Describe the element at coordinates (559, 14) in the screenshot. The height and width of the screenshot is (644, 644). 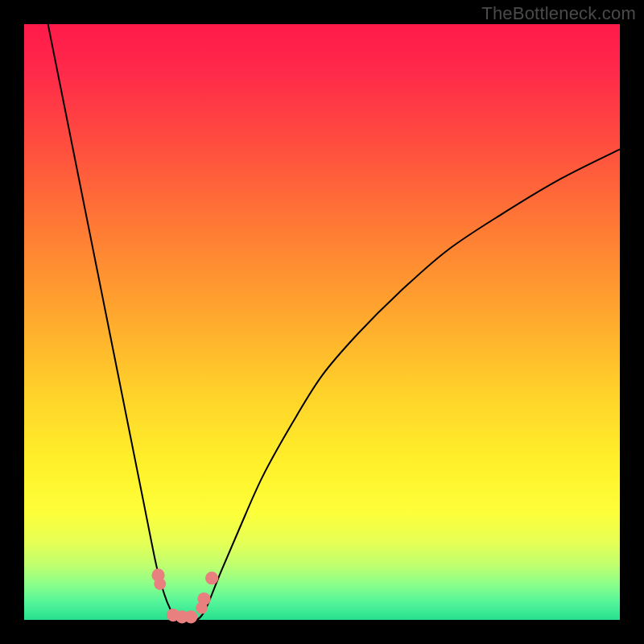
I see `watermark-text: TheBottleneck.com` at that location.